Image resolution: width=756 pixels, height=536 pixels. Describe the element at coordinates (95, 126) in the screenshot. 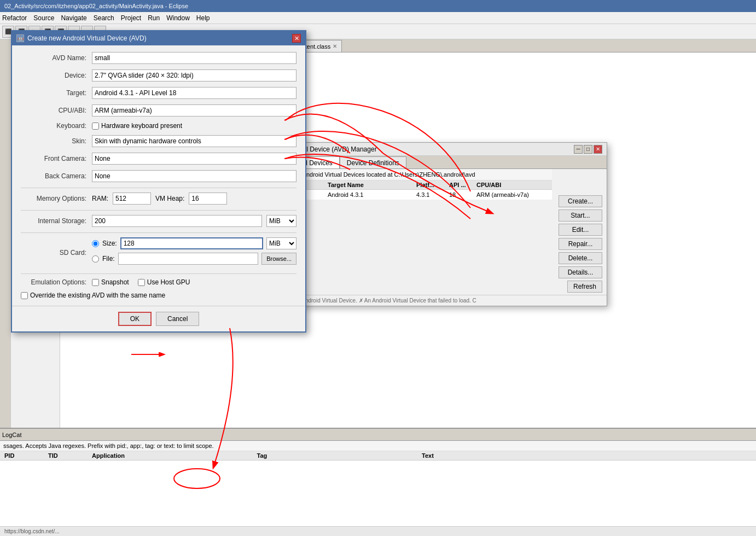

I see `avd-keyboard-checkbox` at that location.